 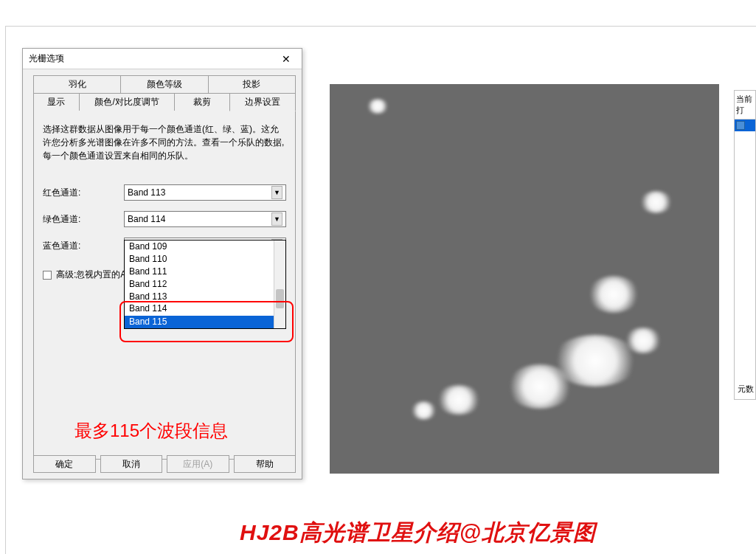 What do you see at coordinates (205, 297) in the screenshot?
I see `dropdown-option: Band 113` at bounding box center [205, 297].